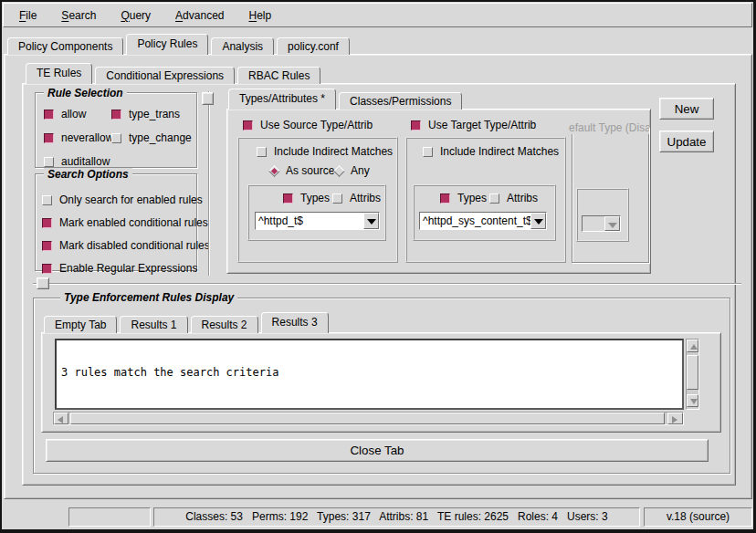  Describe the element at coordinates (152, 138) in the screenshot. I see `rule-option-type-change: type_change` at that location.